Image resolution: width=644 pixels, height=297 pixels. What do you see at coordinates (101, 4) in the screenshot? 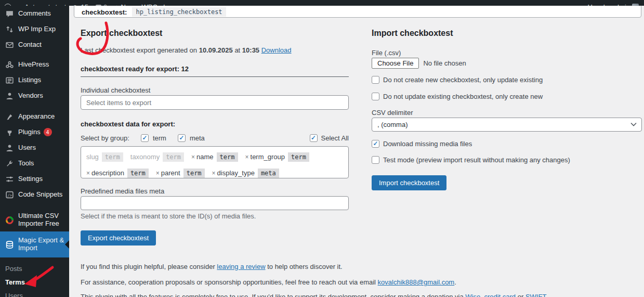
I see `comments-menu: 0` at bounding box center [101, 4].